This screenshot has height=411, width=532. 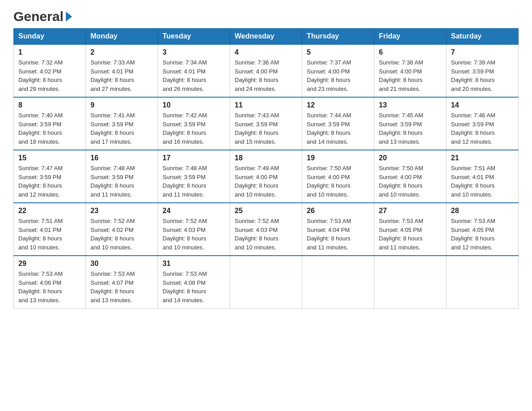 I want to click on col-header-friday: Friday, so click(x=410, y=37).